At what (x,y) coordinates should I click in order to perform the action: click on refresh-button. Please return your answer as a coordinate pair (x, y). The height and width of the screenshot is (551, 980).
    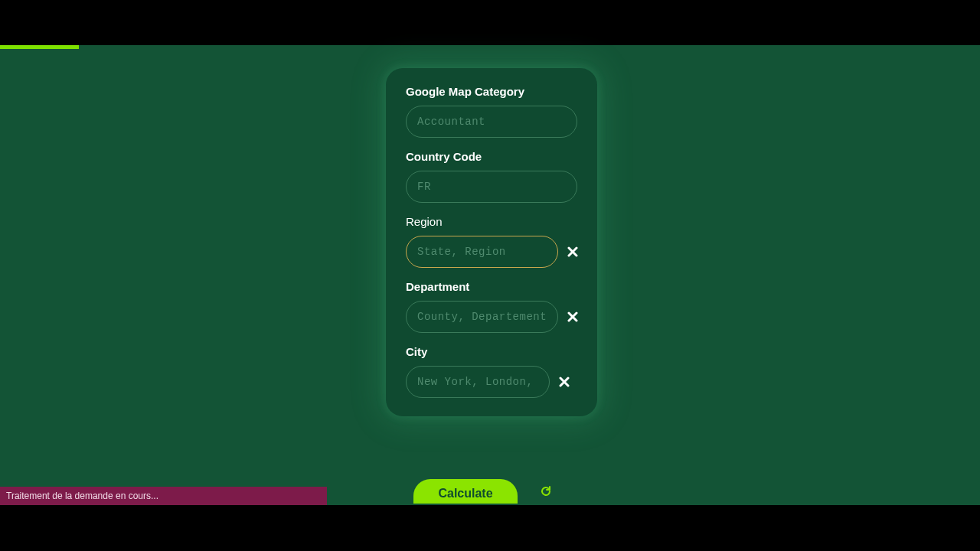
    Looking at the image, I should click on (546, 491).